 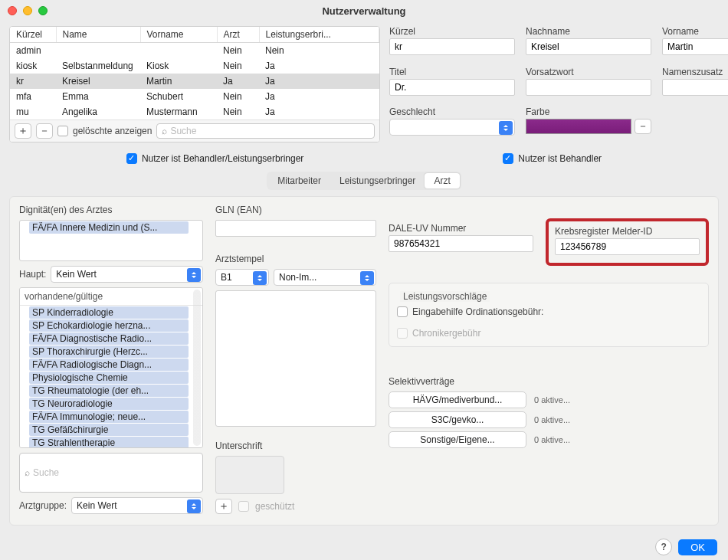 What do you see at coordinates (444, 296) in the screenshot?
I see `leistungsvorschlaege-header: Leistungsvorschläge` at bounding box center [444, 296].